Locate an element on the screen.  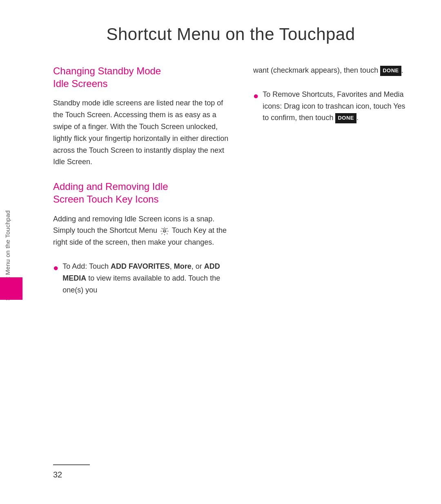
section2-intro: Adding and removing Idle Screen icons is… is located at coordinates (141, 231).